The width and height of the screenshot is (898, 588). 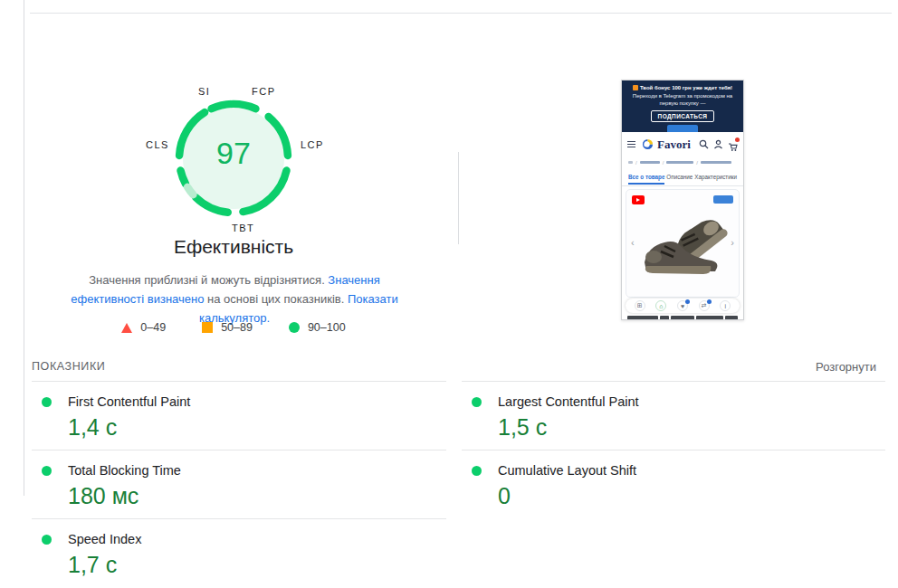 What do you see at coordinates (719, 145) in the screenshot?
I see `header-icons` at bounding box center [719, 145].